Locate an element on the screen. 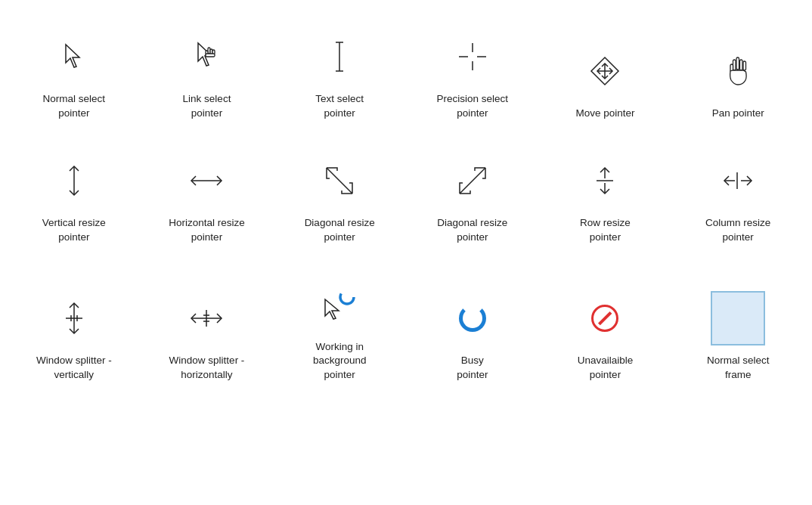 This screenshot has width=812, height=505. icon-normal-select is located at coordinates (74, 57).